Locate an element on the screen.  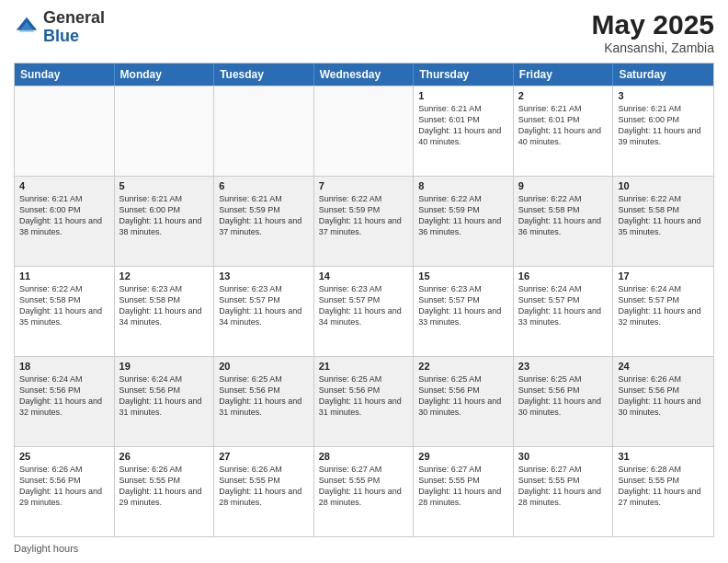
day-cell-27: 27Sunrise: 6:26 AMSunset: 5:55 PMDayligh… is located at coordinates (265, 491).